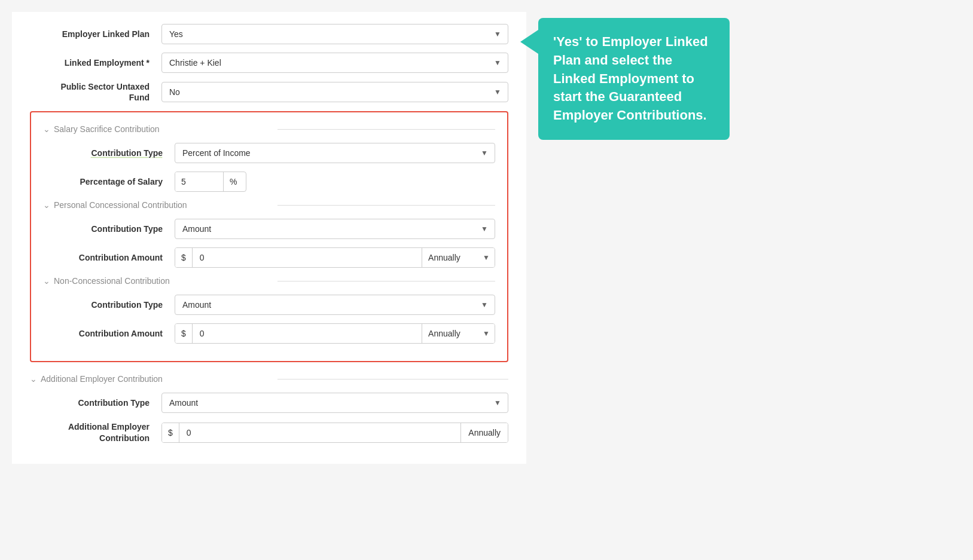 The image size is (973, 560). Describe the element at coordinates (269, 229) in the screenshot. I see `personal-concessional-contribution-type-row: Contribution Type Amount Percent of Inco…` at that location.